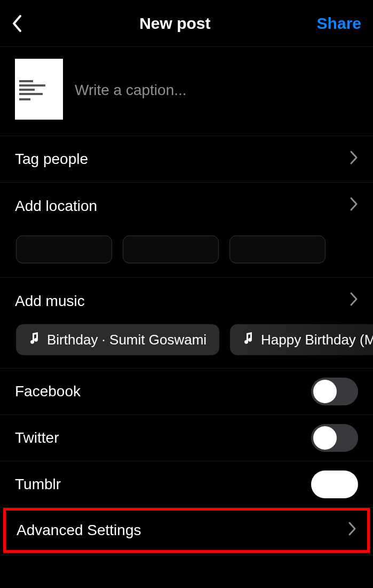  Describe the element at coordinates (339, 23) in the screenshot. I see `share-button: Share` at that location.